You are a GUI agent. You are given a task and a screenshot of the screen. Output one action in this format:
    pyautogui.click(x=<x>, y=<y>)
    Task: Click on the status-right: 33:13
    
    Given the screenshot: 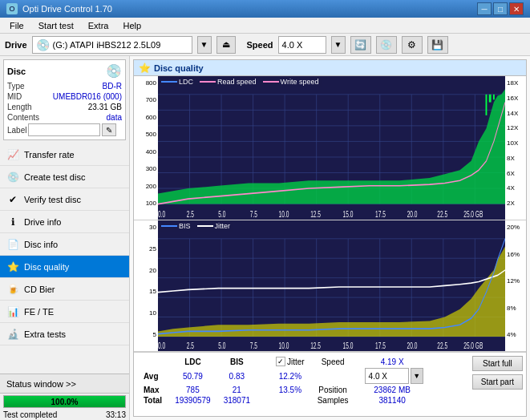 What is the action you would take?
    pyautogui.click(x=115, y=415)
    